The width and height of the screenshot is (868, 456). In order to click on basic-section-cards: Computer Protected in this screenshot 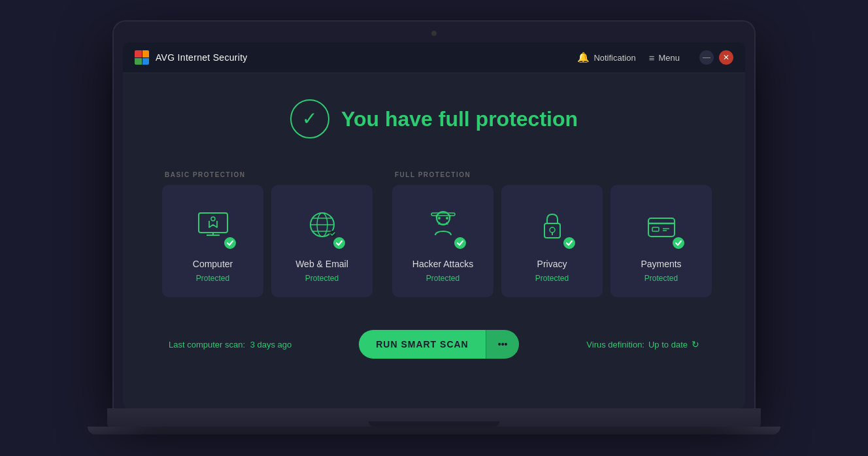, I will do `click(267, 241)`.